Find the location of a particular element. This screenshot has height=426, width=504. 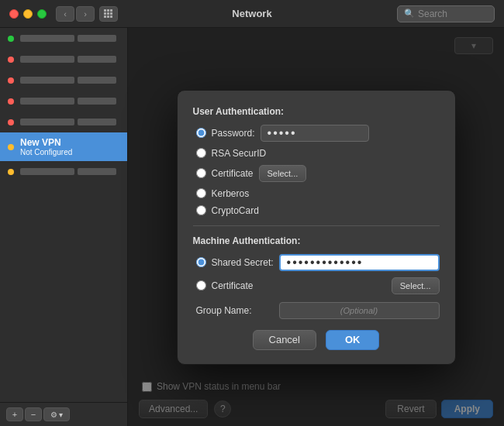

search-bar: 🔍 is located at coordinates (446, 14).